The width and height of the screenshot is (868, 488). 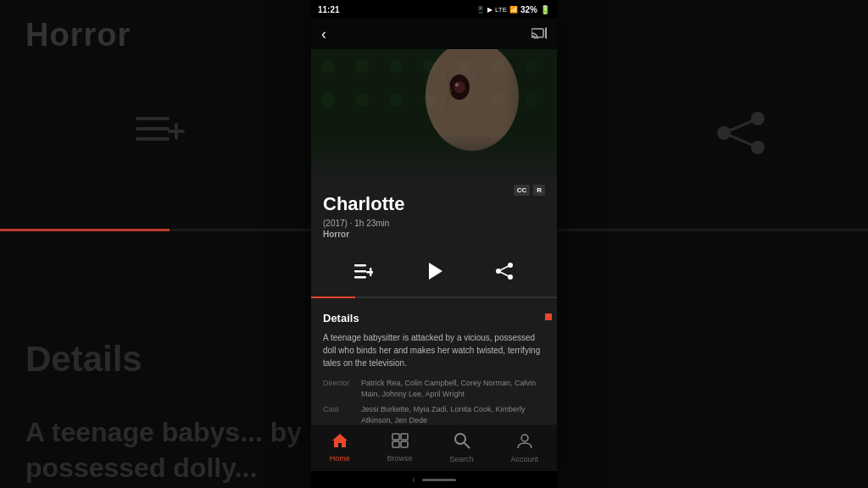 I want to click on action-buttons, so click(x=434, y=271).